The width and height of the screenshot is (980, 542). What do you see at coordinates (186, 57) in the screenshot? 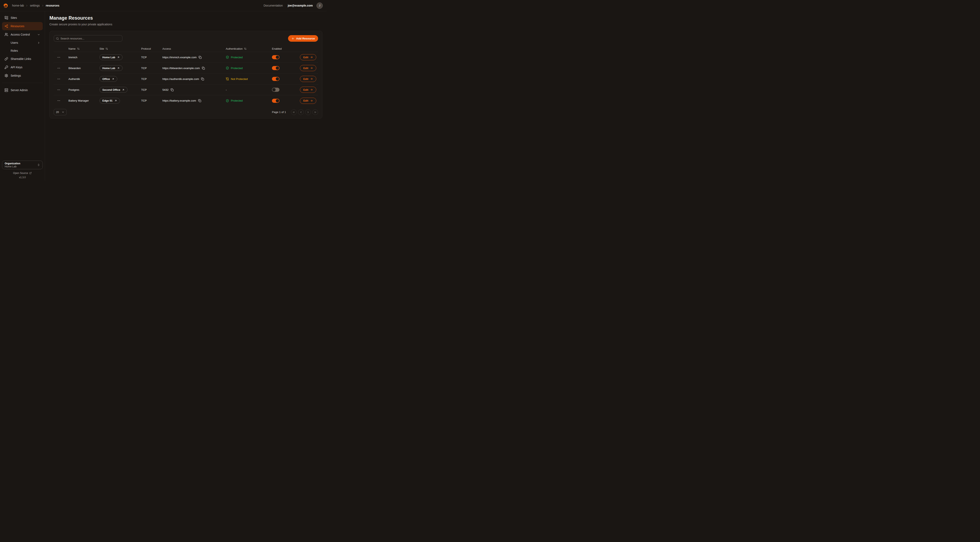
I see `table-row: Immich Home Lab TCP https://immich.examp…` at bounding box center [186, 57].